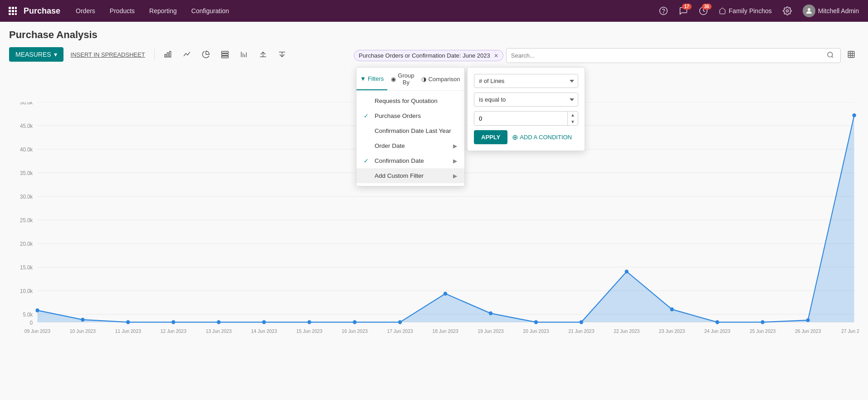 The image size is (868, 400). Describe the element at coordinates (746, 11) in the screenshot. I see `company-selector: Family Pinchos` at that location.